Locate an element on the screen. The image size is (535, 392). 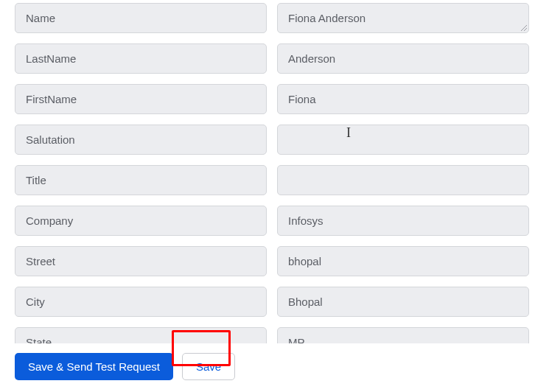
field-label: LastName is located at coordinates (141, 59).